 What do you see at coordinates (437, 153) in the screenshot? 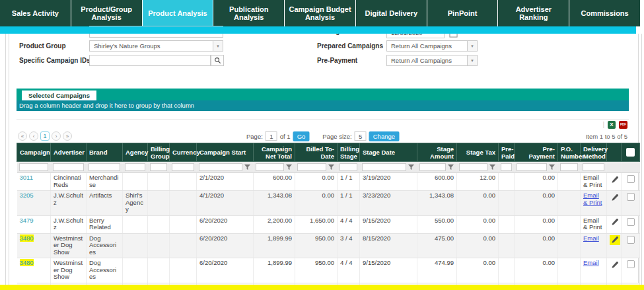
I see `column-header-stage-amount: Stage Amount` at bounding box center [437, 153].